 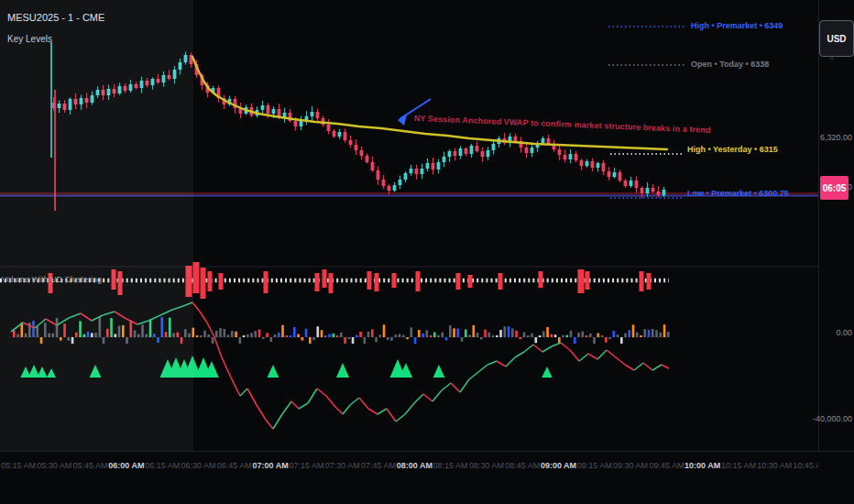 What do you see at coordinates (559, 466) in the screenshot?
I see `time-tick-label: 09:00 AM` at bounding box center [559, 466].